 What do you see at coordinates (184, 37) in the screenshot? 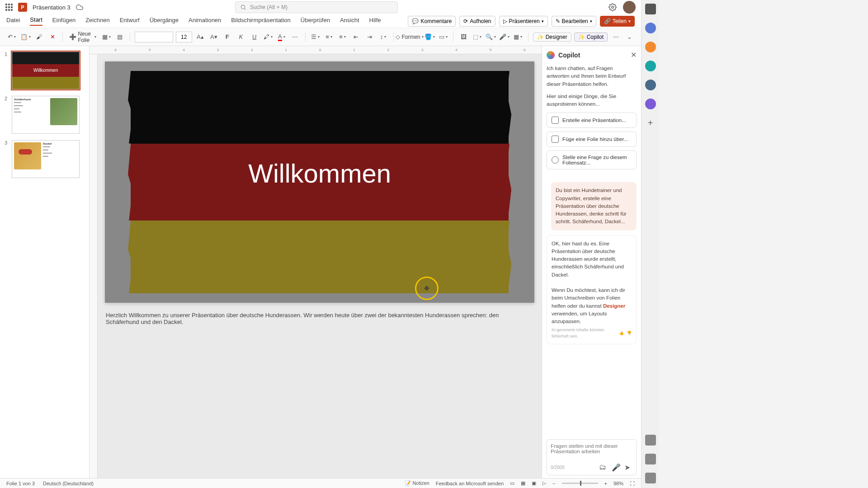
I see `font-size-select` at bounding box center [184, 37].